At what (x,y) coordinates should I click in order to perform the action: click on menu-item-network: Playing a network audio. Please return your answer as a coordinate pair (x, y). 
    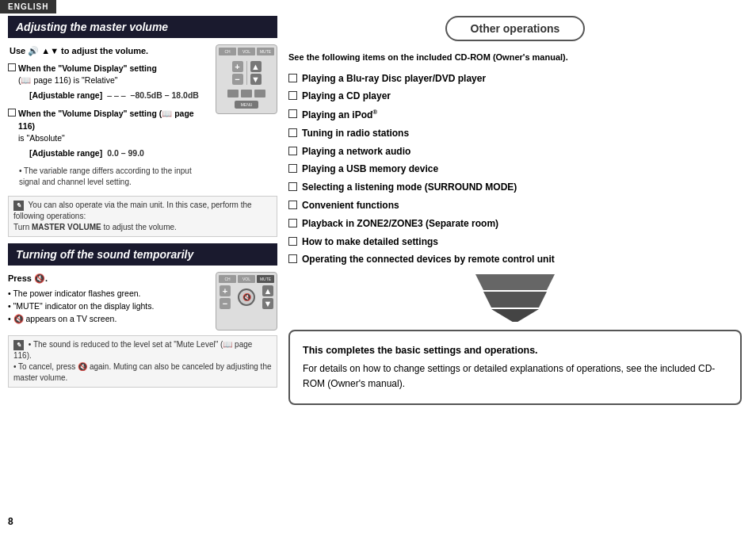
    Looking at the image, I should click on (515, 152).